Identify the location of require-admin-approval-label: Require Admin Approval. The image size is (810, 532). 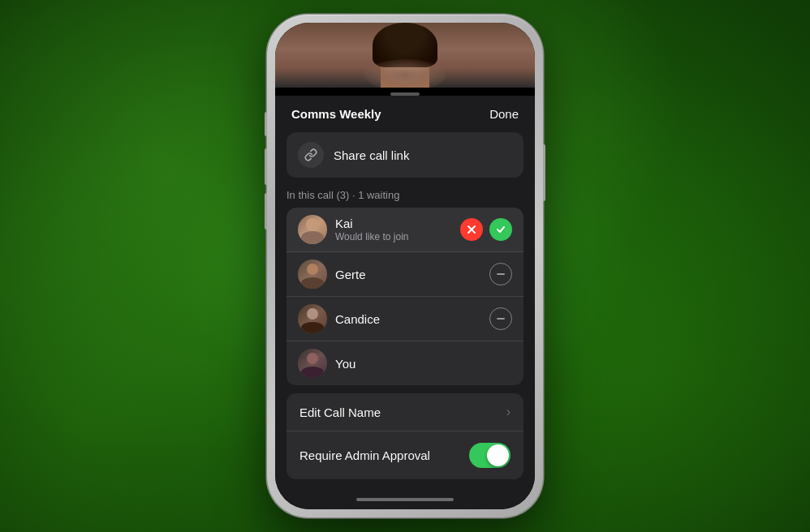
(380, 456).